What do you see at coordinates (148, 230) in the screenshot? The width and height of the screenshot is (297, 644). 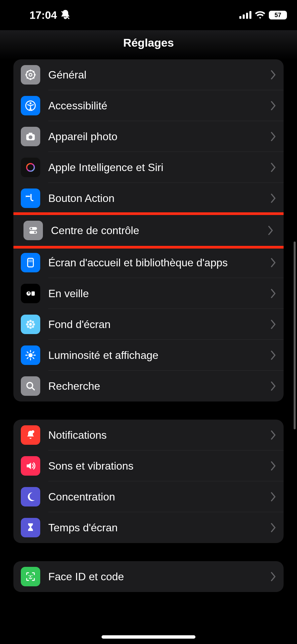 I see `settings-row-control-center: Centre de contrôle` at bounding box center [148, 230].